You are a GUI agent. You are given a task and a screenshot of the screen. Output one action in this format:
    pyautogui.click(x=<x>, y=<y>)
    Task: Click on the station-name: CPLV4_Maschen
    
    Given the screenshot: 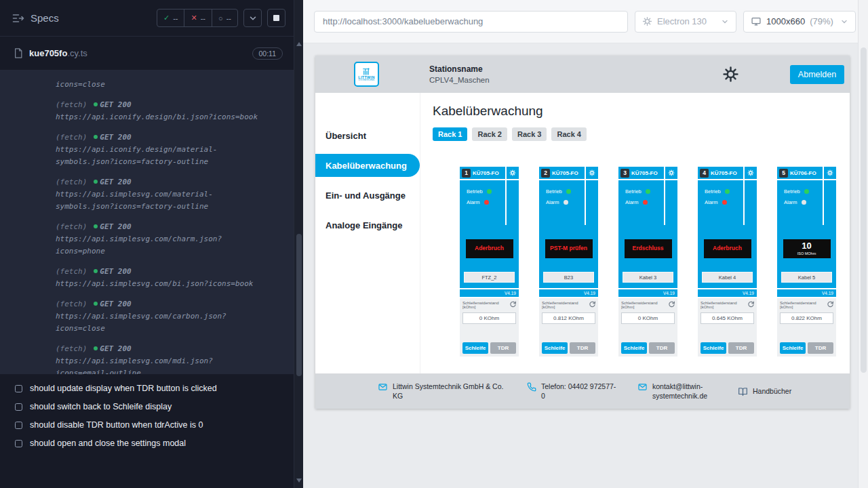 What is the action you would take?
    pyautogui.click(x=460, y=80)
    